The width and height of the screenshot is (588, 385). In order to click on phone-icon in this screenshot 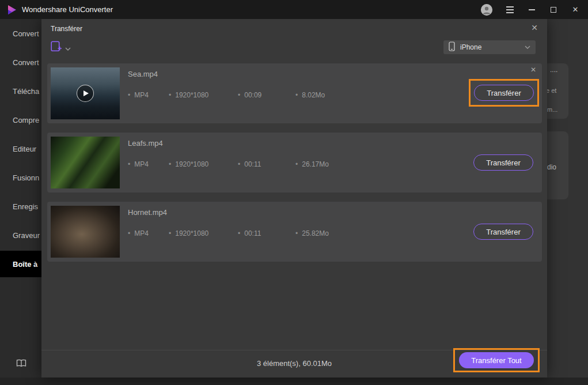, I will do `click(452, 47)`.